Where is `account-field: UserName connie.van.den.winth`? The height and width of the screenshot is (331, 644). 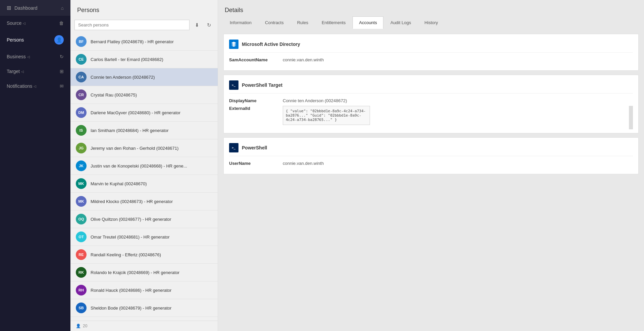 account-field: UserName connie.van.den.winth is located at coordinates (431, 163).